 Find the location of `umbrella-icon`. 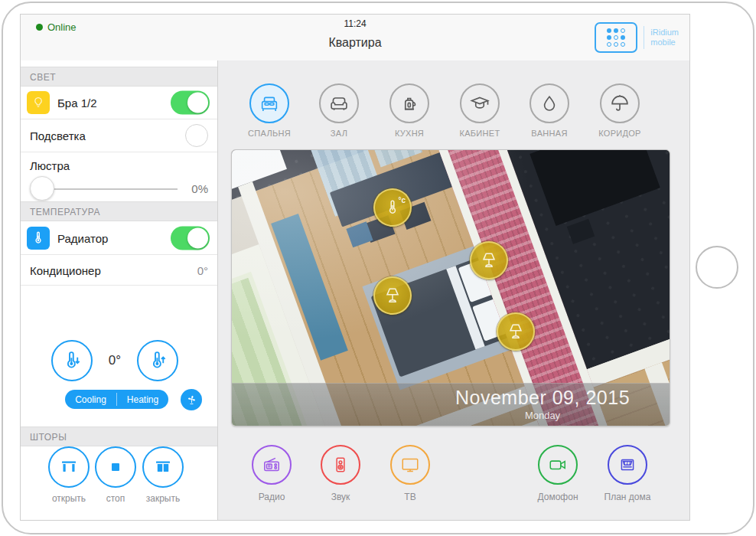

umbrella-icon is located at coordinates (620, 103).